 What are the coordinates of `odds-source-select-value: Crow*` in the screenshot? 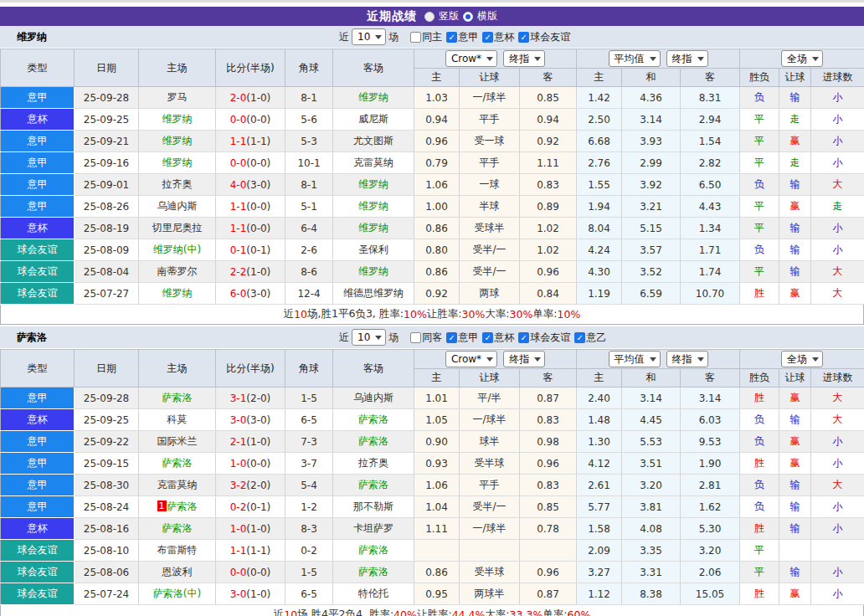 It's located at (466, 59).